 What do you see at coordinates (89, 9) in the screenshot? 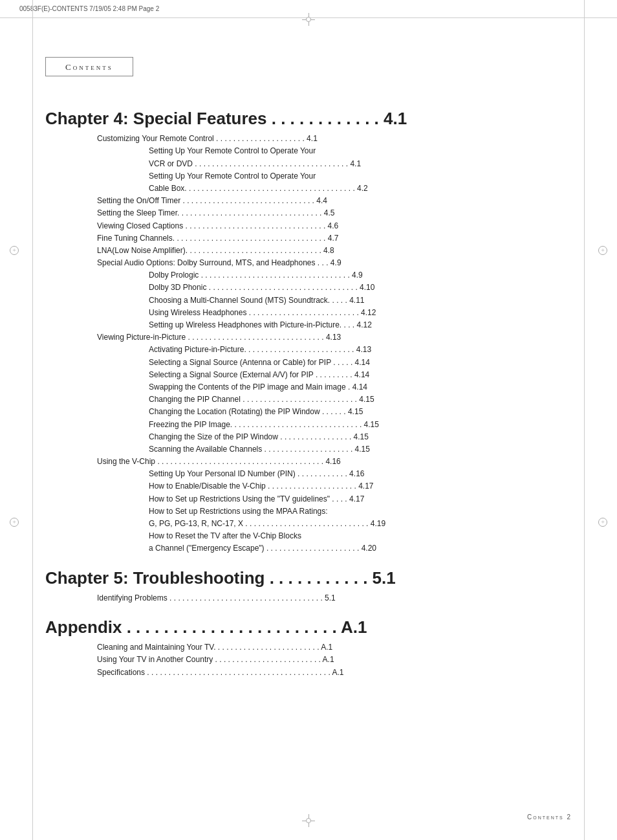
I see `top-bar-text: 00583F(E)-CONTENTS 7/19/05 2:48 PM Page …` at bounding box center [89, 9].